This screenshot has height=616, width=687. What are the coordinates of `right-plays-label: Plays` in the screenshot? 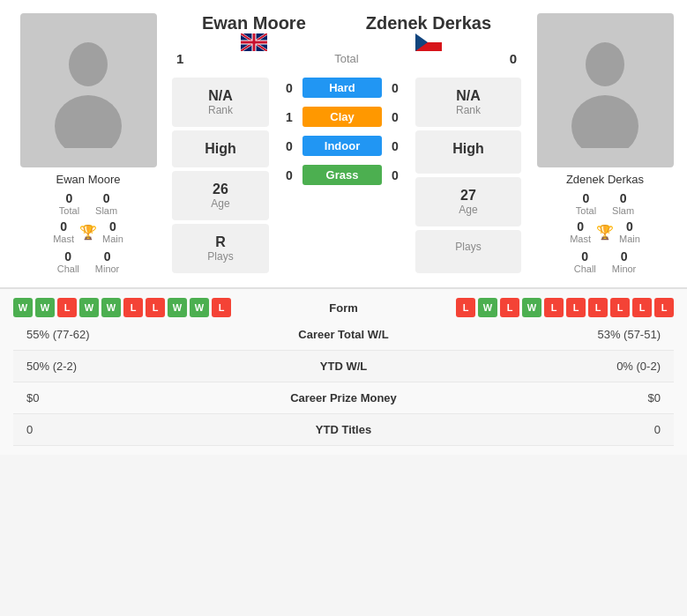 It's located at (468, 247).